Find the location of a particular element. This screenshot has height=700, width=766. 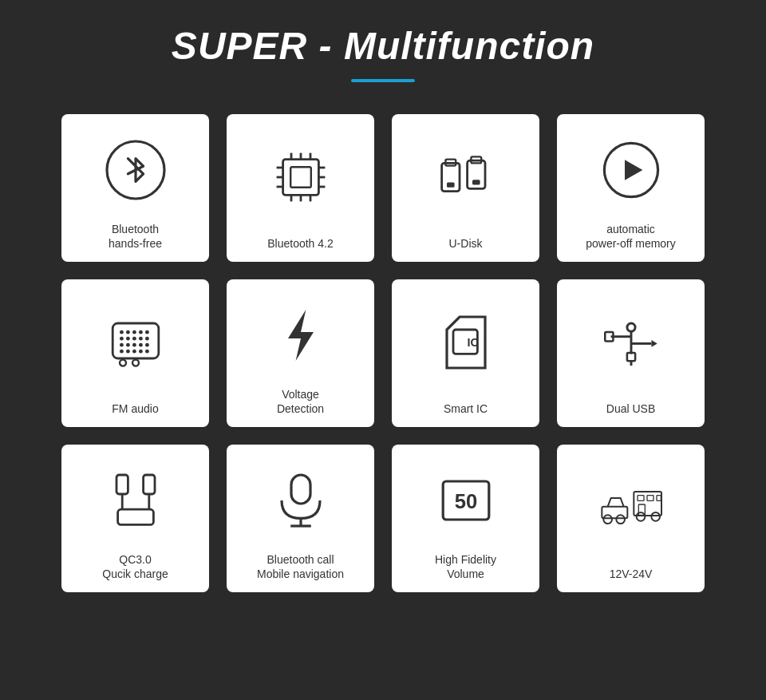

play-circle-icon is located at coordinates (631, 171).